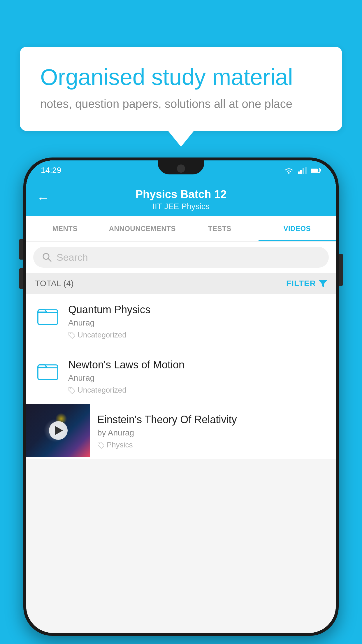 The height and width of the screenshot is (644, 362). Describe the element at coordinates (43, 198) in the screenshot. I see `back-button: ←` at that location.